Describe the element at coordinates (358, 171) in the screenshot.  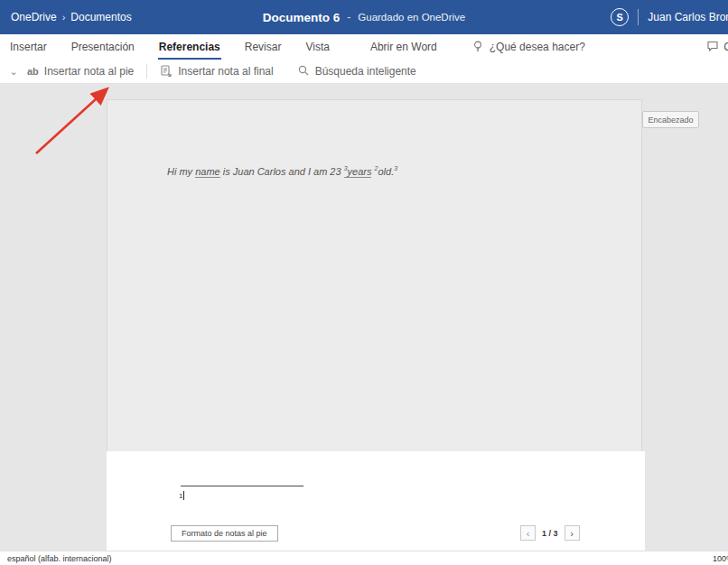
I see `text-run-underlined: 3years` at that location.